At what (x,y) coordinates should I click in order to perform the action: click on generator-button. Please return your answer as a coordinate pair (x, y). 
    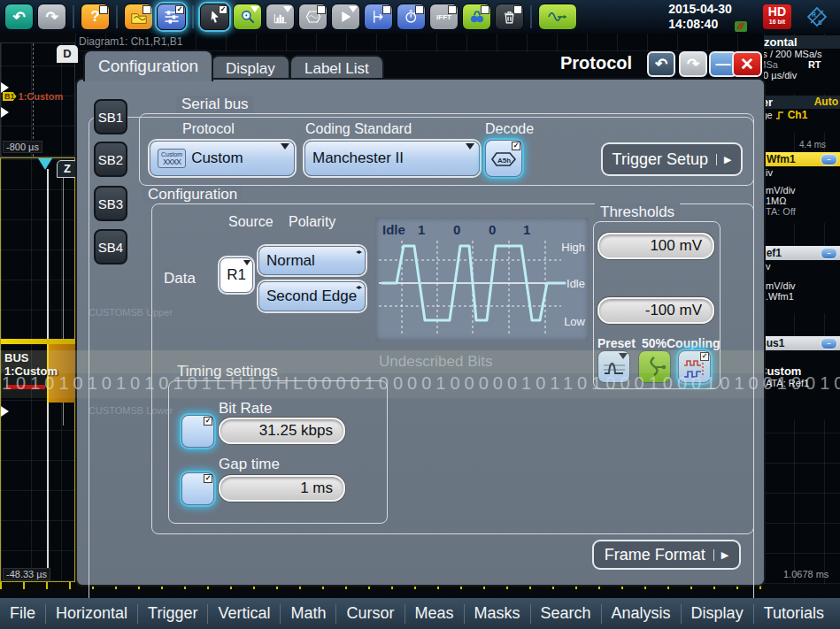
    Looking at the image, I should click on (558, 17).